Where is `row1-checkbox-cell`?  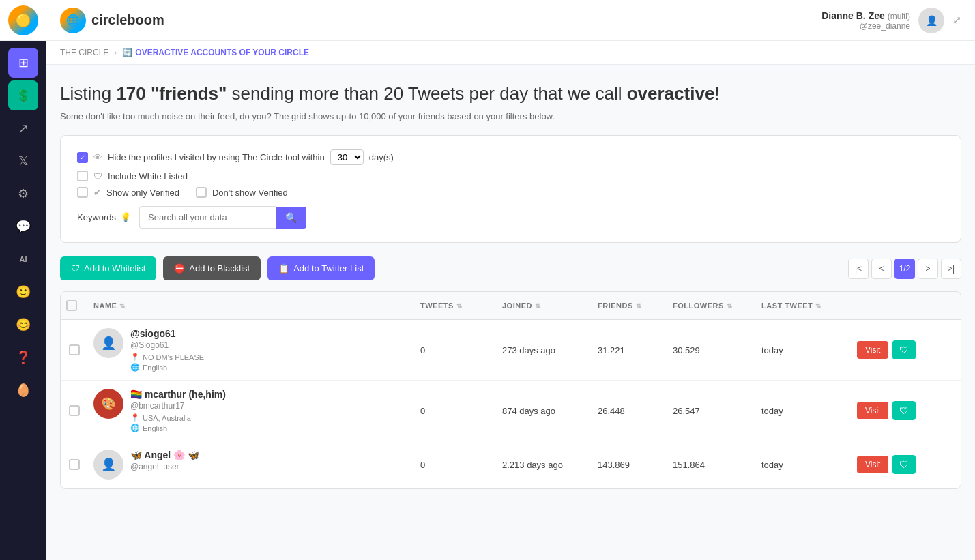
row1-checkbox-cell is located at coordinates (74, 350).